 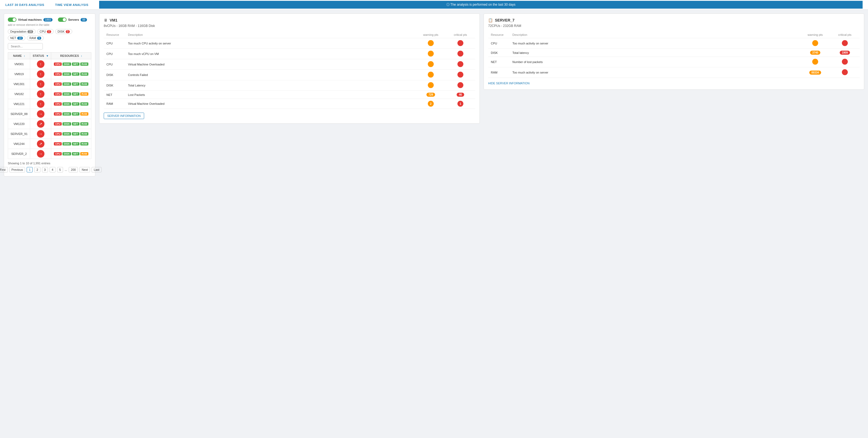 What do you see at coordinates (50, 154) in the screenshot?
I see `table-row: SERVER_2 → CPUDISKNETRAM` at bounding box center [50, 154].